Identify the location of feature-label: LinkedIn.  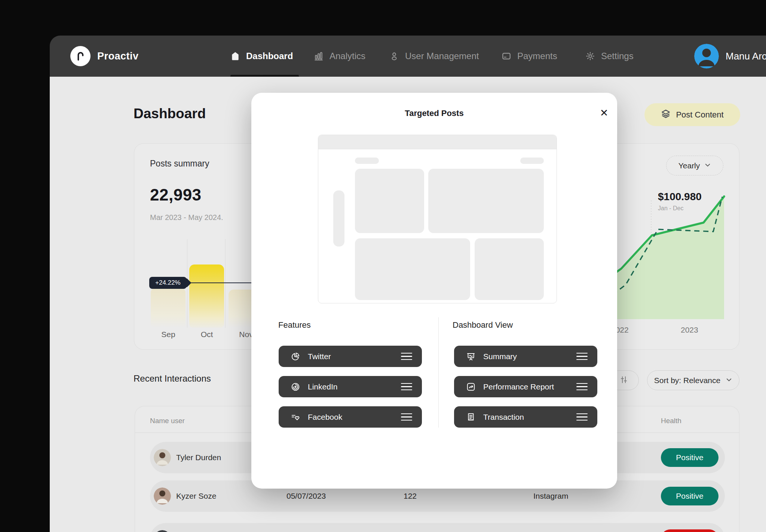
(355, 387).